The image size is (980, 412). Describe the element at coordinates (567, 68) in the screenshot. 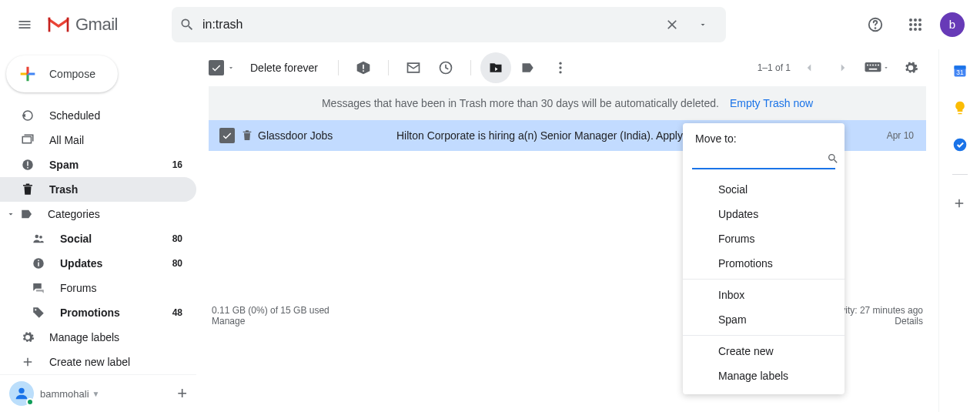

I see `toolbar: Delete forever 1–1 of 1` at that location.